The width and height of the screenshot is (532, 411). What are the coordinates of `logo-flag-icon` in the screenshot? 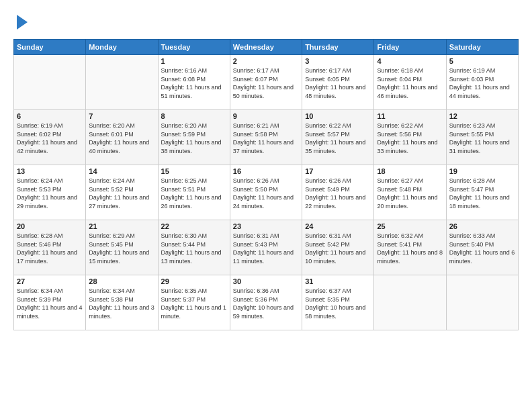 It's located at (22, 22).